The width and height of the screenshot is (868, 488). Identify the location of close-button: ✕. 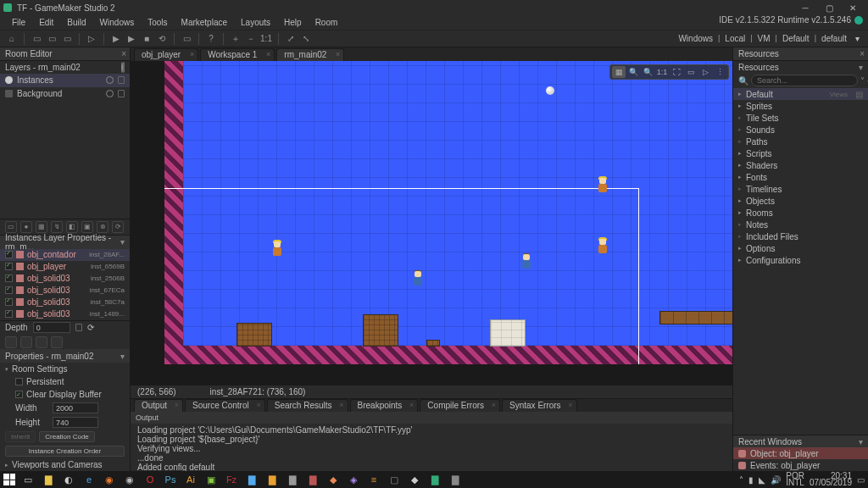
(853, 8).